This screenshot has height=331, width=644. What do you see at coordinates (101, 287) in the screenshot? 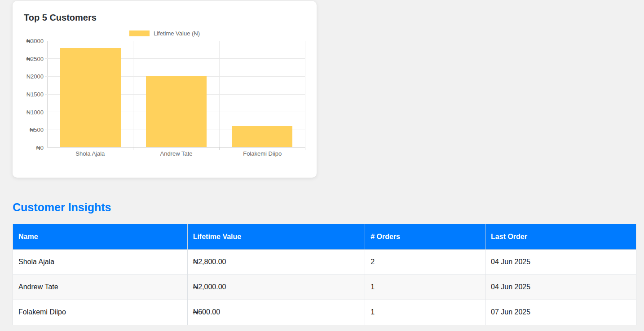
I see `cell-name: Andrew Tate` at bounding box center [101, 287].